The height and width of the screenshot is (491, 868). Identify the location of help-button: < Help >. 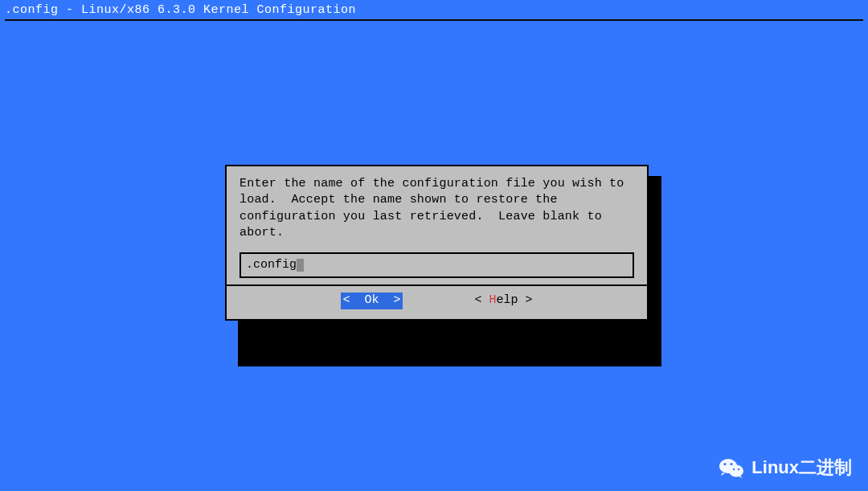
(504, 301).